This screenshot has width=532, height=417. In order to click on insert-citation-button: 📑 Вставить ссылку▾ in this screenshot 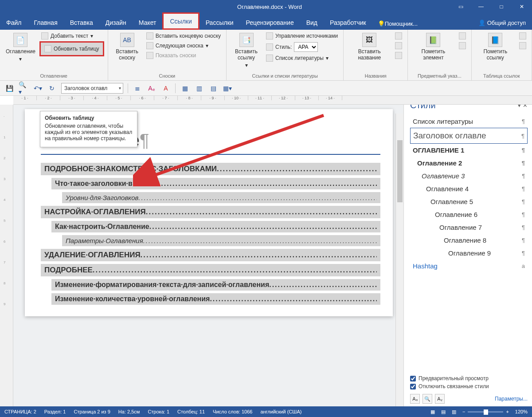, I will do `click(246, 51)`.